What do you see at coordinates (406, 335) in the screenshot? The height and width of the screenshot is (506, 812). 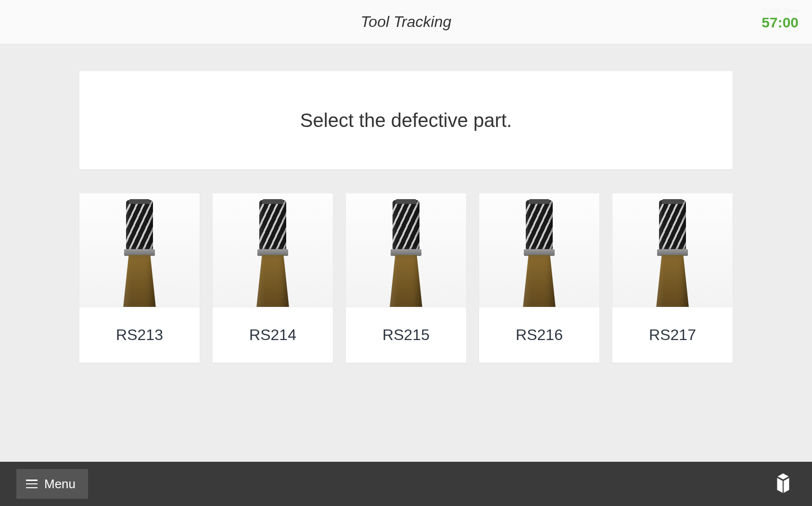 I see `part-label: RS215` at bounding box center [406, 335].